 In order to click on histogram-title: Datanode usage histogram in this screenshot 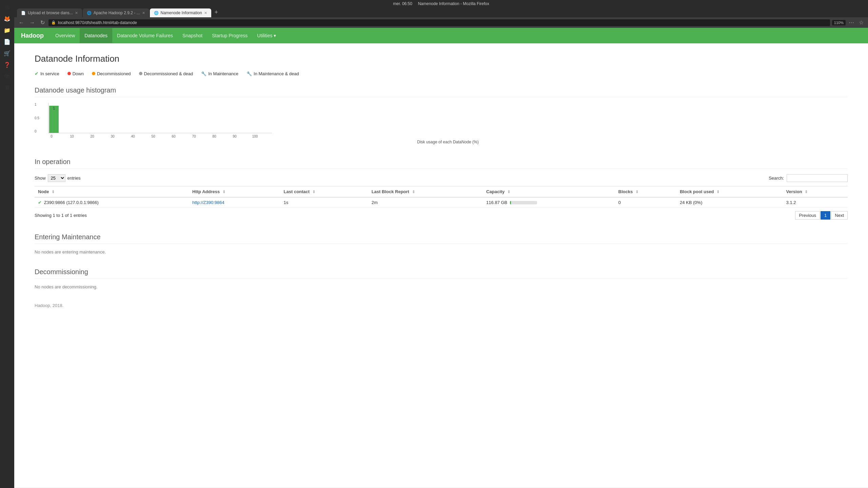, I will do `click(441, 92)`.